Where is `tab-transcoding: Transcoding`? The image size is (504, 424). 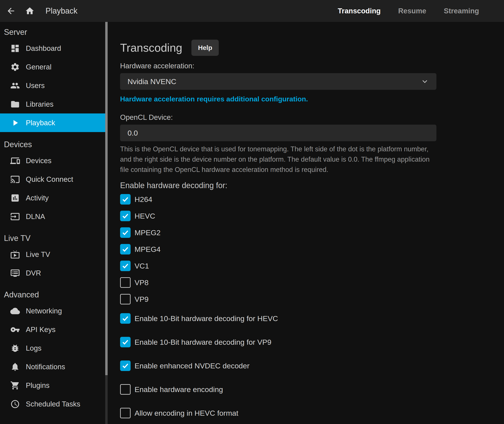
tab-transcoding: Transcoding is located at coordinates (359, 11).